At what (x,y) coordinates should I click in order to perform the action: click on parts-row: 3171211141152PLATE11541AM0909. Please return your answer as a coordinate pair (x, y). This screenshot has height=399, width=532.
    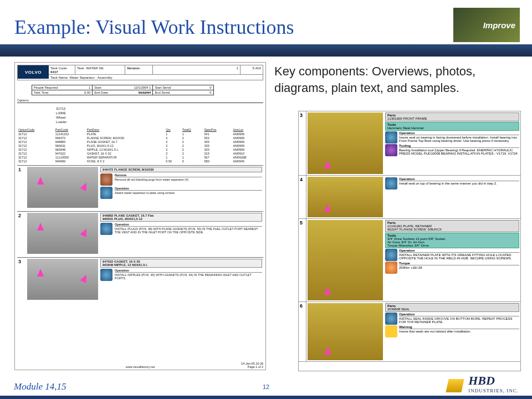
    Looking at the image, I should click on (140, 134).